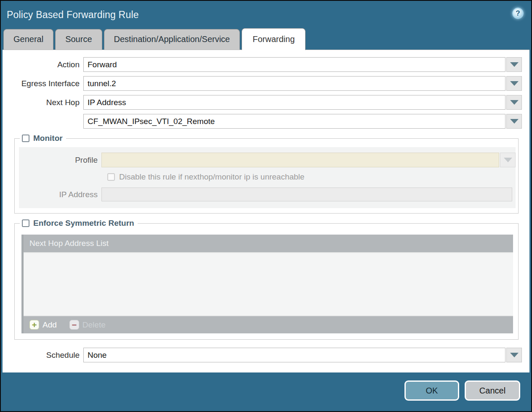 This screenshot has width=532, height=412. I want to click on enforce-legend: Enforce Symmetric Return, so click(79, 223).